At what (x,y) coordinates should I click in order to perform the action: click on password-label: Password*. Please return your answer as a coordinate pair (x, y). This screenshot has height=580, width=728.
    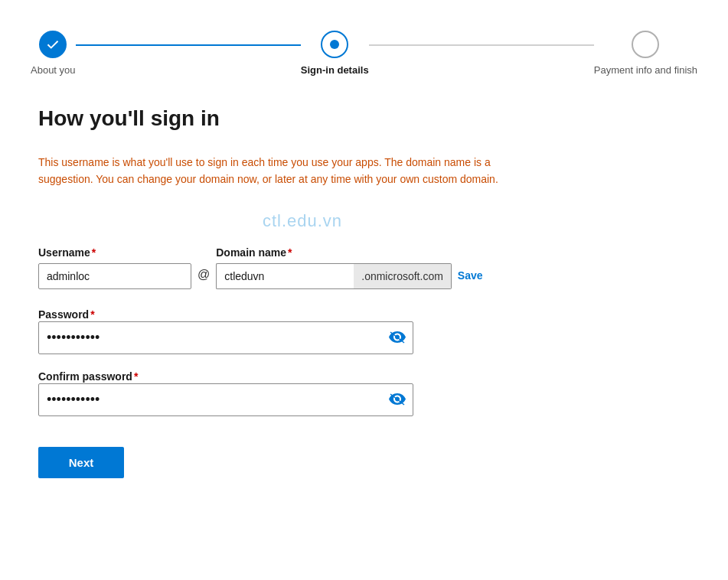
    Looking at the image, I should click on (67, 314).